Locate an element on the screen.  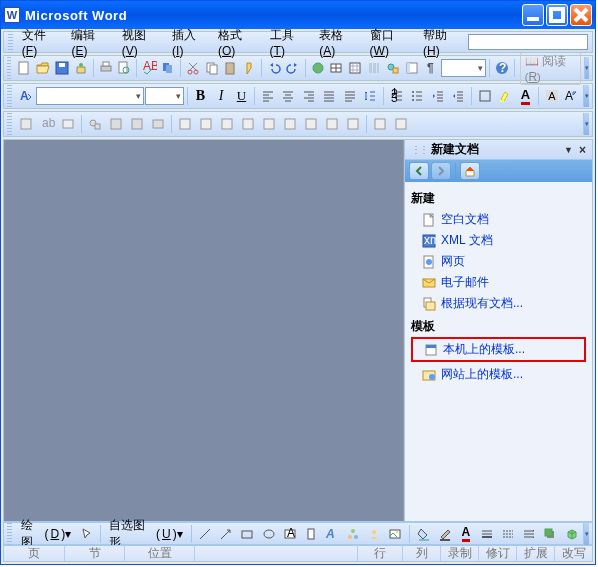
link-blank-document: 空白文档 is located at coordinates (498, 220).